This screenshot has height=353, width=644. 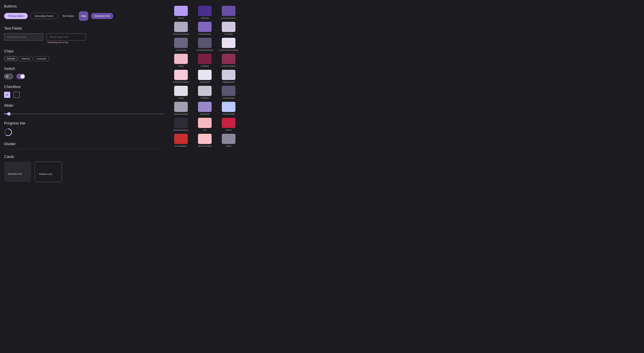 What do you see at coordinates (228, 114) in the screenshot?
I see `color-label-inverseSurface: inverseSurface` at bounding box center [228, 114].